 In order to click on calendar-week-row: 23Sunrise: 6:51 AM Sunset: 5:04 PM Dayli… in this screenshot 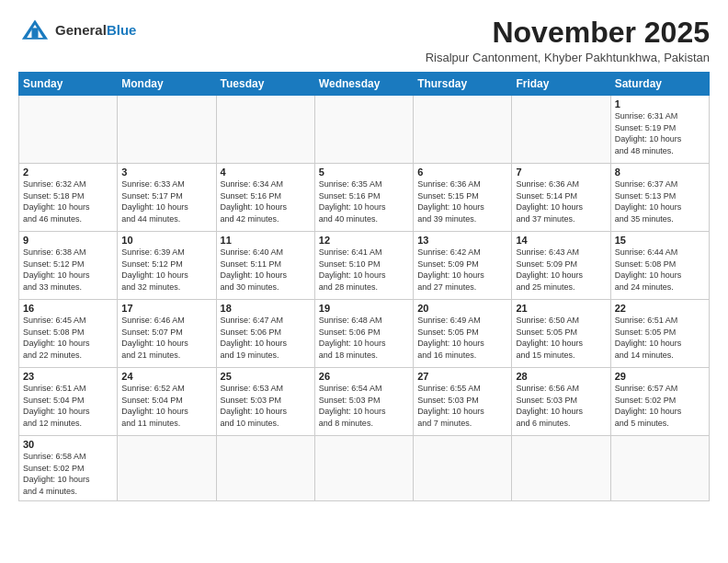, I will do `click(364, 402)`.